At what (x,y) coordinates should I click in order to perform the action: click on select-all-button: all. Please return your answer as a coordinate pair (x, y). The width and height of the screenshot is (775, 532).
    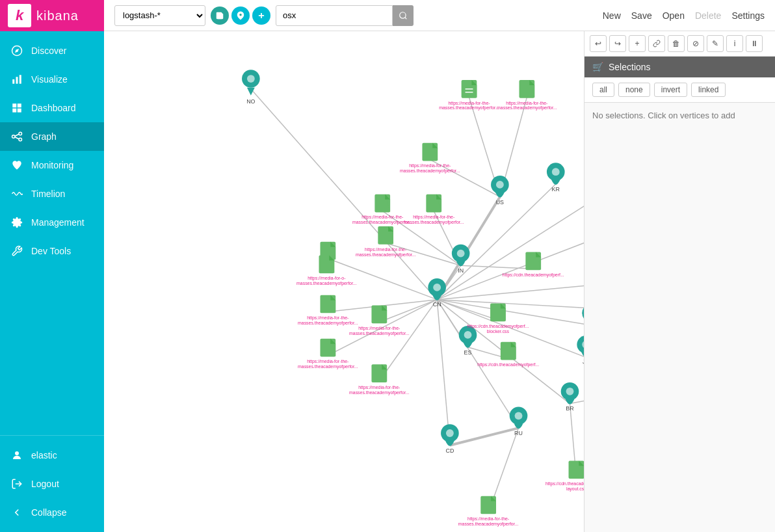
    Looking at the image, I should click on (603, 90).